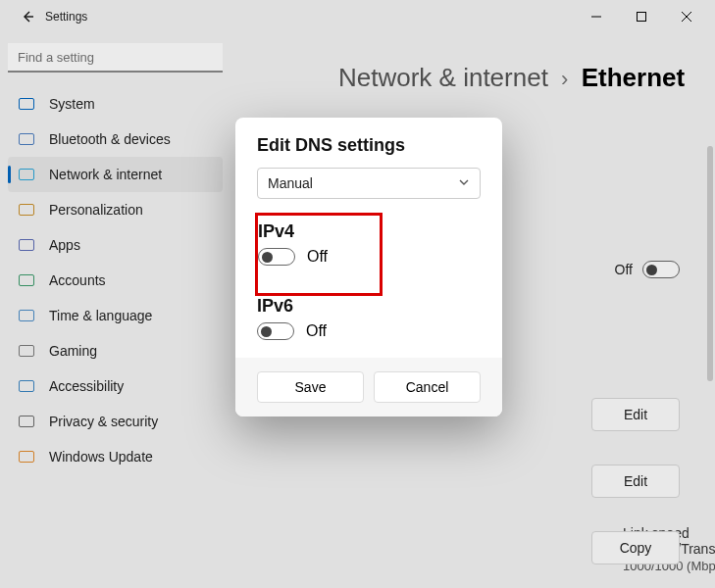 This screenshot has height=588, width=715. What do you see at coordinates (116, 386) in the screenshot?
I see `sidebar-item-accessibility: Accessibility` at bounding box center [116, 386].